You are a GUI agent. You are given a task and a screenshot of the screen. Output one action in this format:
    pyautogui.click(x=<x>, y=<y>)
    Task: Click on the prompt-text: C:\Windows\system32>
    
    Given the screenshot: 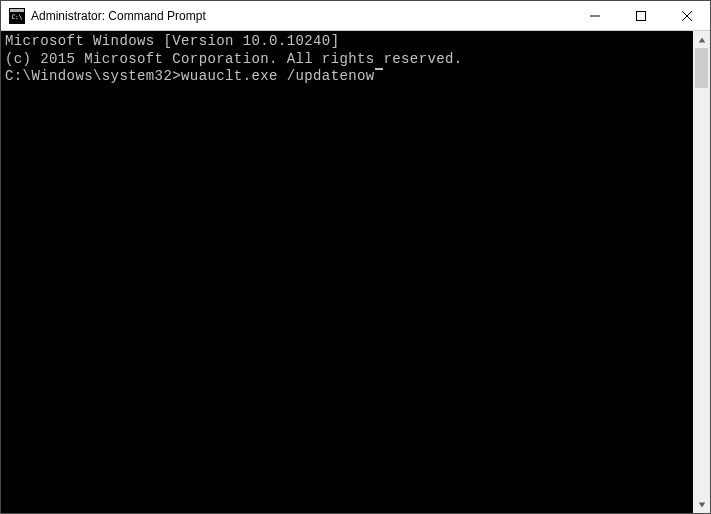 What is the action you would take?
    pyautogui.click(x=93, y=77)
    